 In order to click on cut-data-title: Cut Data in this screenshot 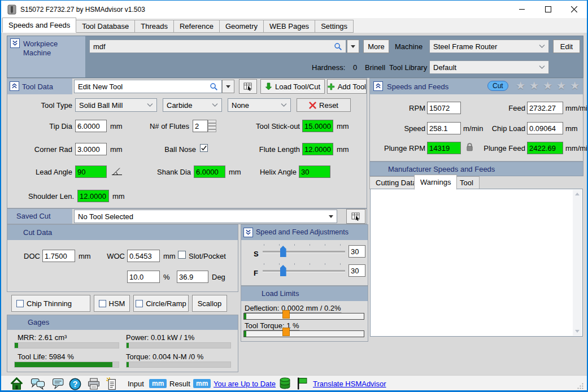, I will do `click(37, 233)`.